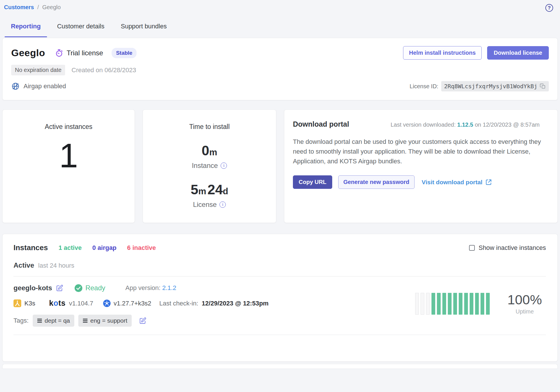 Image resolution: width=560 pixels, height=392 pixels. What do you see at coordinates (213, 152) in the screenshot?
I see `instance-time-unit: m` at bounding box center [213, 152].